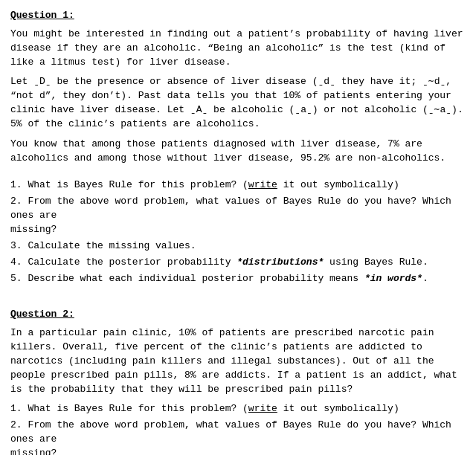 This screenshot has width=476, height=455. What do you see at coordinates (238, 49) in the screenshot?
I see `q1-intro-p1: You might be interested in finding out a…` at bounding box center [238, 49].